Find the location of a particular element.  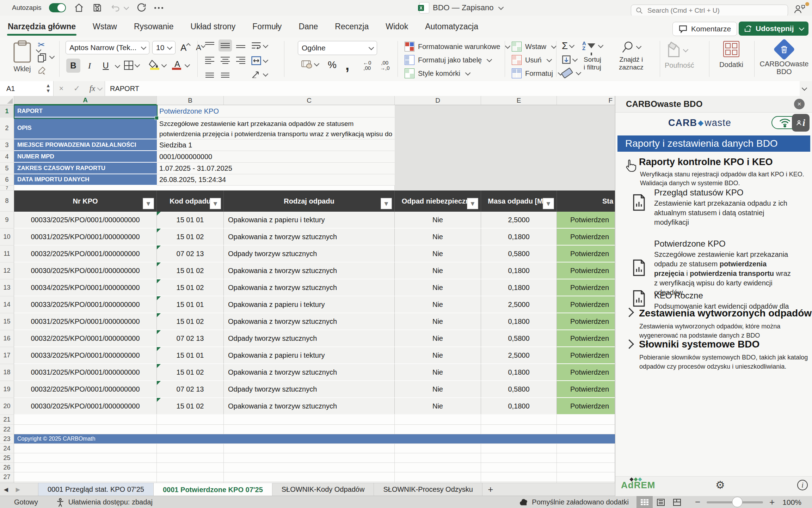

column-header-D: D is located at coordinates (438, 101).